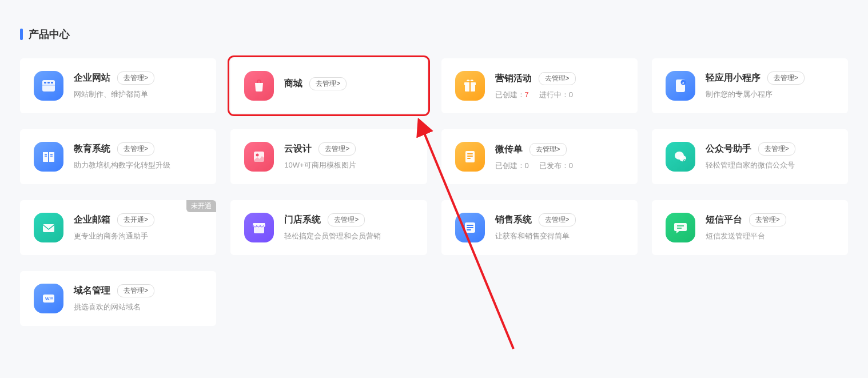 The height and width of the screenshot is (378, 868). What do you see at coordinates (118, 86) in the screenshot?
I see `product-card: 企业网站去管理>网站制作、维护都简单` at bounding box center [118, 86].